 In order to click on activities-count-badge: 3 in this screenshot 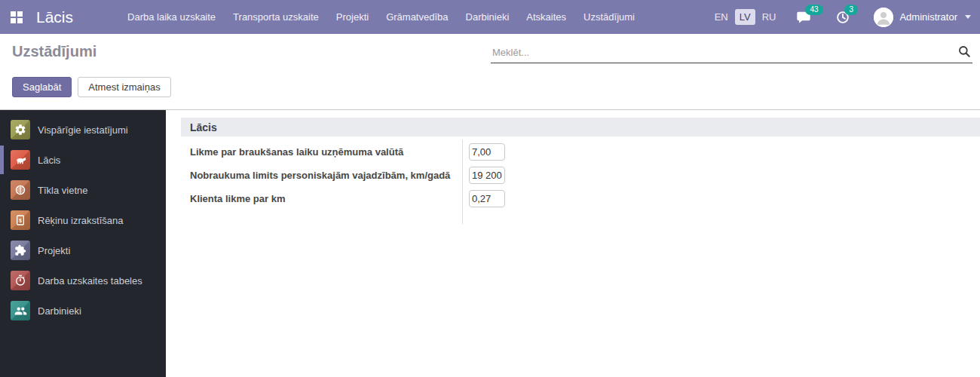, I will do `click(851, 10)`.